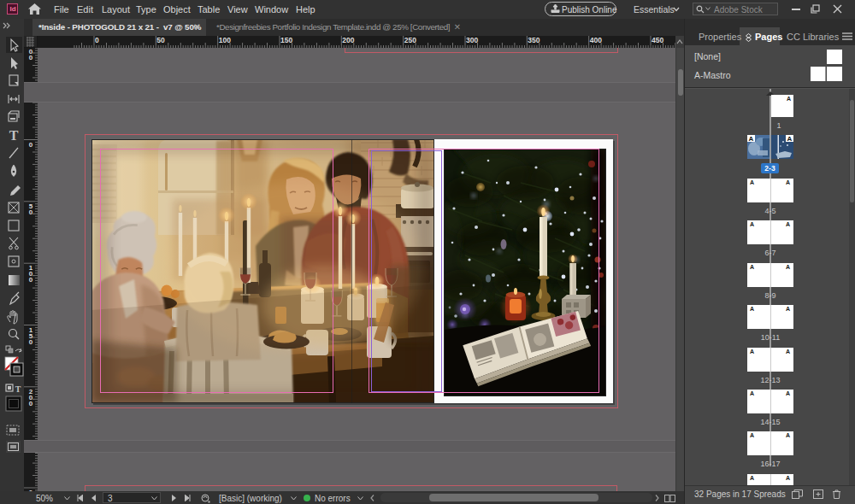 The image size is (855, 504). What do you see at coordinates (161, 40) in the screenshot?
I see `svg-text: 50` at bounding box center [161, 40].